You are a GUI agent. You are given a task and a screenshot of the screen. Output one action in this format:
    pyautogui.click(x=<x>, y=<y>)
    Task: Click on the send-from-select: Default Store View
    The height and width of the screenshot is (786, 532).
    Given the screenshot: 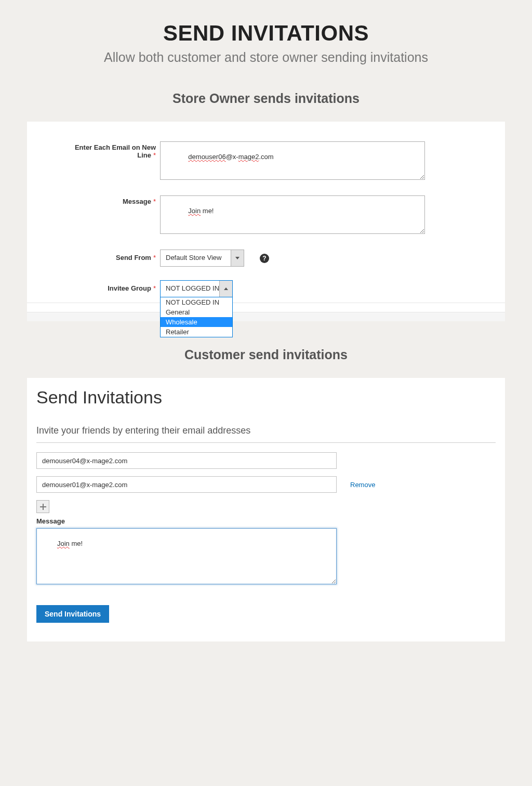 What is the action you would take?
    pyautogui.click(x=202, y=258)
    